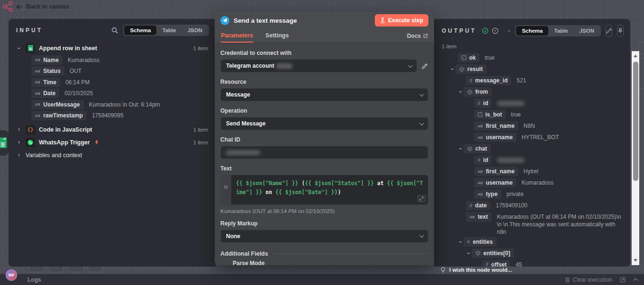 The width and height of the screenshot is (644, 285). I want to click on clear-execution-button: Clear execution, so click(589, 280).